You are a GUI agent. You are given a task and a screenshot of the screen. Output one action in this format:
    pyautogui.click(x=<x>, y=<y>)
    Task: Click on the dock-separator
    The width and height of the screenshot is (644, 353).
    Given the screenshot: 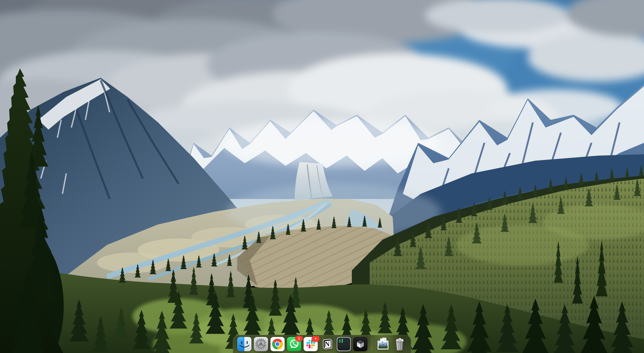 What is the action you would take?
    pyautogui.click(x=372, y=344)
    